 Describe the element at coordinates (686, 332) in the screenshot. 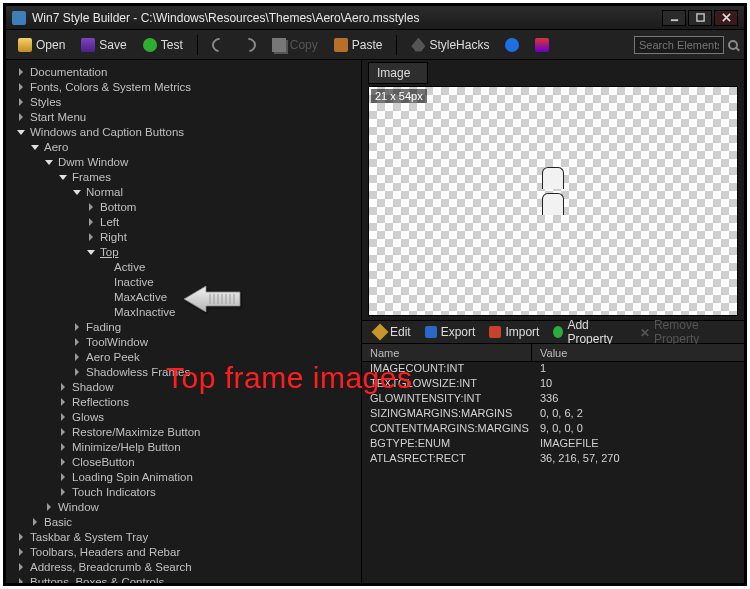

I see `remove-property-button: ✕Remove Property` at that location.